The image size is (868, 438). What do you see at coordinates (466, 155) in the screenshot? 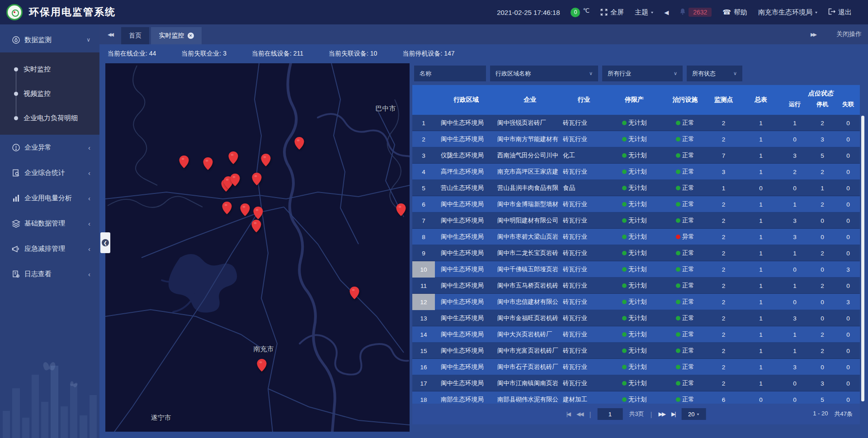
I see `cell-region: 仪陇生态环境局` at bounding box center [466, 155].